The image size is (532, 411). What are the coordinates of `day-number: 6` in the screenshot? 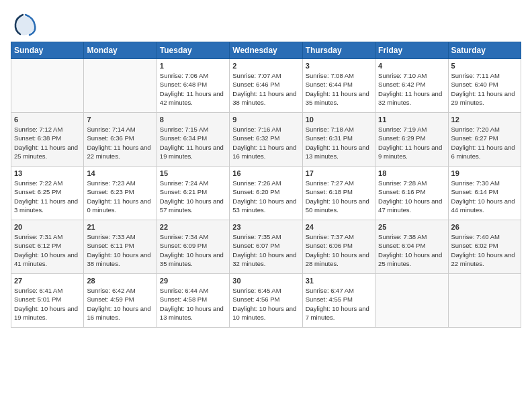 It's located at (47, 120).